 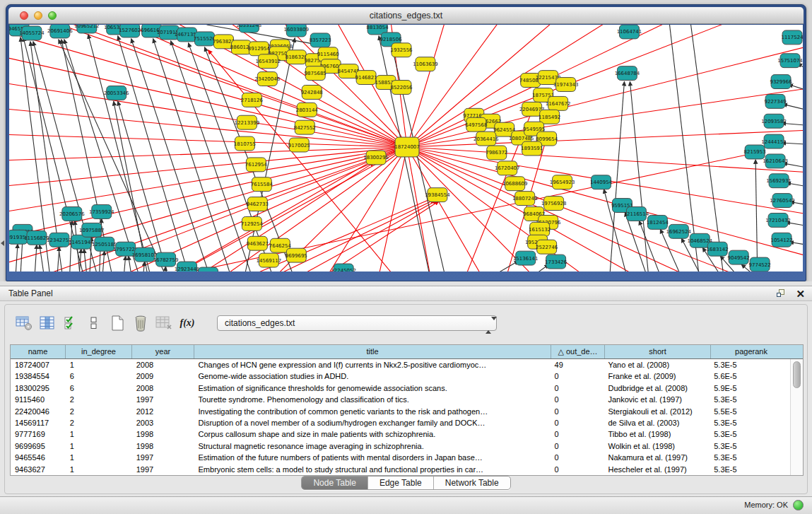 I want to click on graph-node: 23420046, so click(x=268, y=79).